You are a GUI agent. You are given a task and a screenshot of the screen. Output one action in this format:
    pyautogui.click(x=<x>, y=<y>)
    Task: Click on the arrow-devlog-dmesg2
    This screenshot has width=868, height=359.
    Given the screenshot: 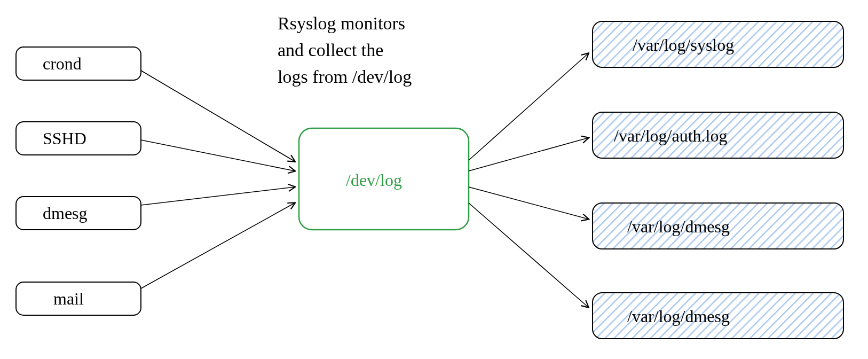 What is the action you would take?
    pyautogui.click(x=528, y=255)
    